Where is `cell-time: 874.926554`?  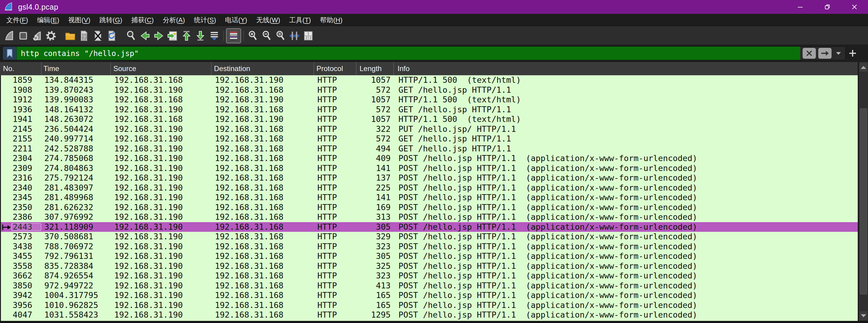
cell-time: 874.926554 is located at coordinates (77, 276).